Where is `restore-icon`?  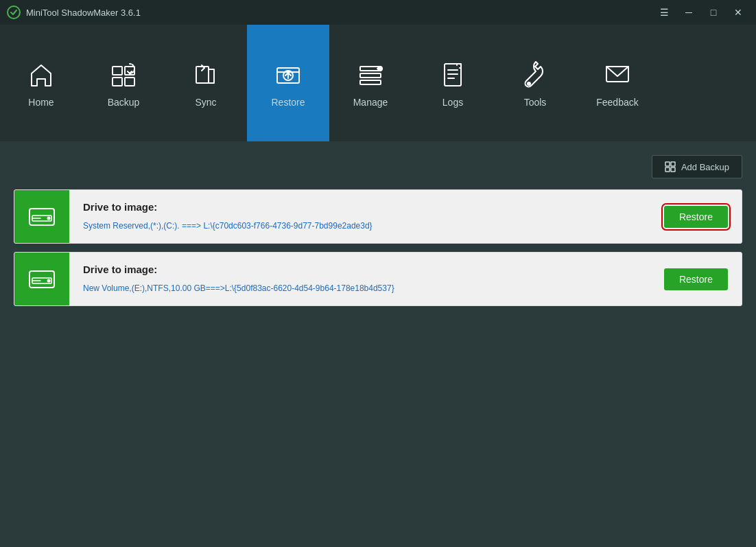 restore-icon is located at coordinates (288, 75).